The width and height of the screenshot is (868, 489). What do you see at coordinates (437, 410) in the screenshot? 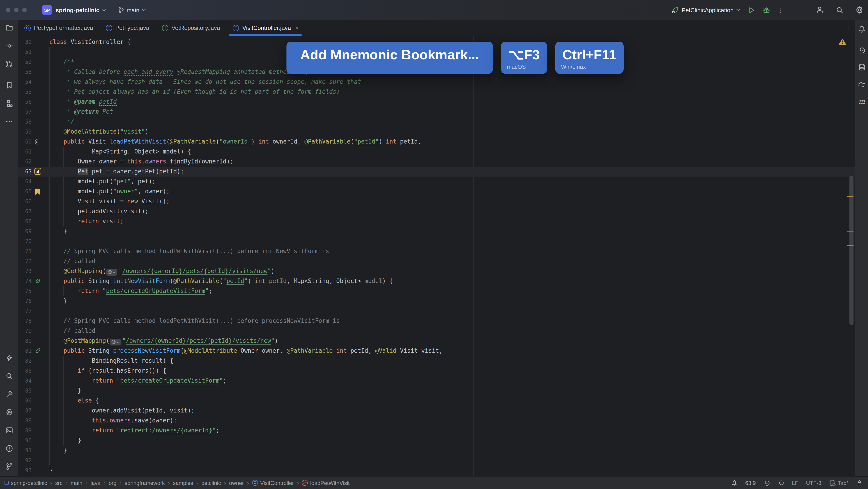
I see `code-line-87: 87 owner.addVisit(petId, visit);` at bounding box center [437, 410].